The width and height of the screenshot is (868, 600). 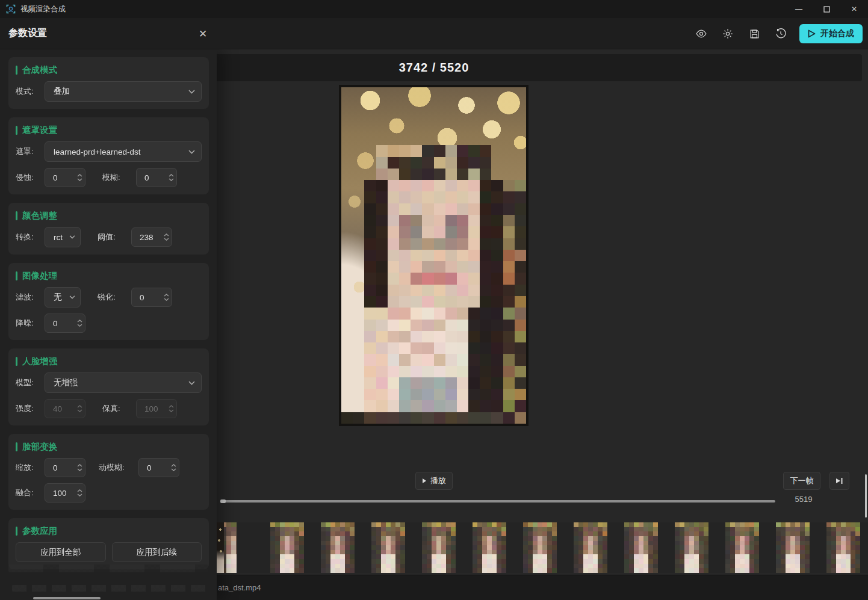 What do you see at coordinates (60, 178) in the screenshot?
I see `erode-input` at bounding box center [60, 178].